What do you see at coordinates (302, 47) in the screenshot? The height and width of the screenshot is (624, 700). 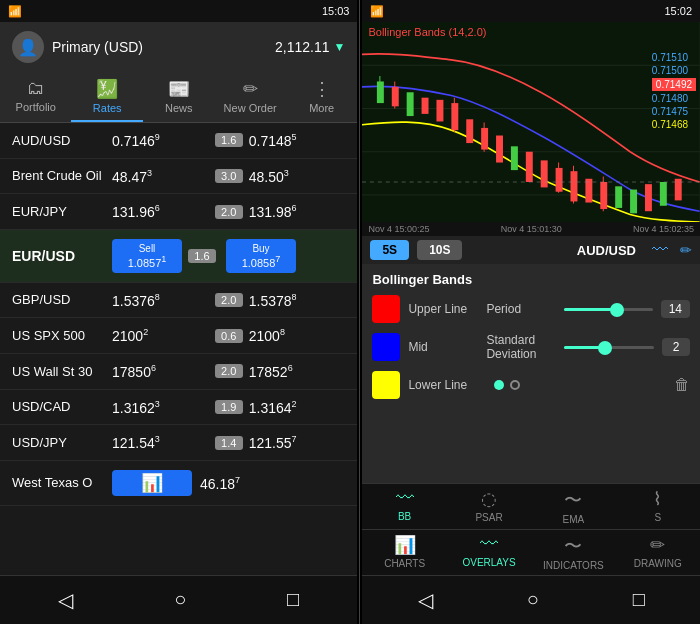 I see `balance-value: 2,112.11` at bounding box center [302, 47].